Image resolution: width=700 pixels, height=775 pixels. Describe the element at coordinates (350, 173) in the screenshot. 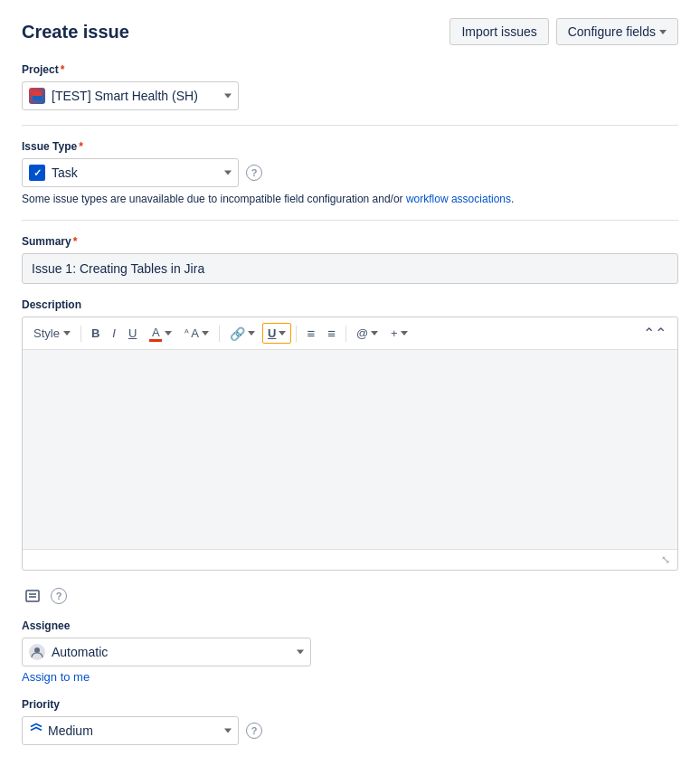

I see `issue-type-field-group: Issue Type* Task Bug Story Epic ? Some i…` at that location.